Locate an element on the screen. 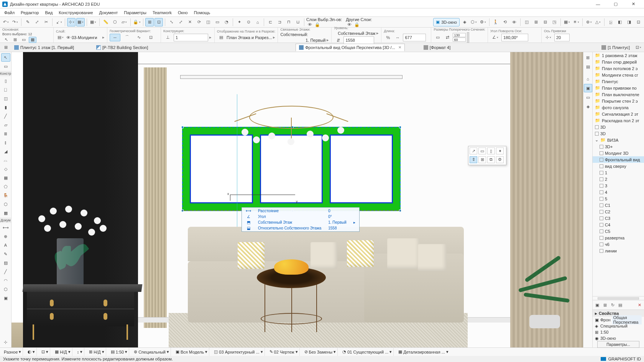 The width and height of the screenshot is (644, 362). nav-item-7: 📁Покрытие стен 2 э is located at coordinates (618, 101).